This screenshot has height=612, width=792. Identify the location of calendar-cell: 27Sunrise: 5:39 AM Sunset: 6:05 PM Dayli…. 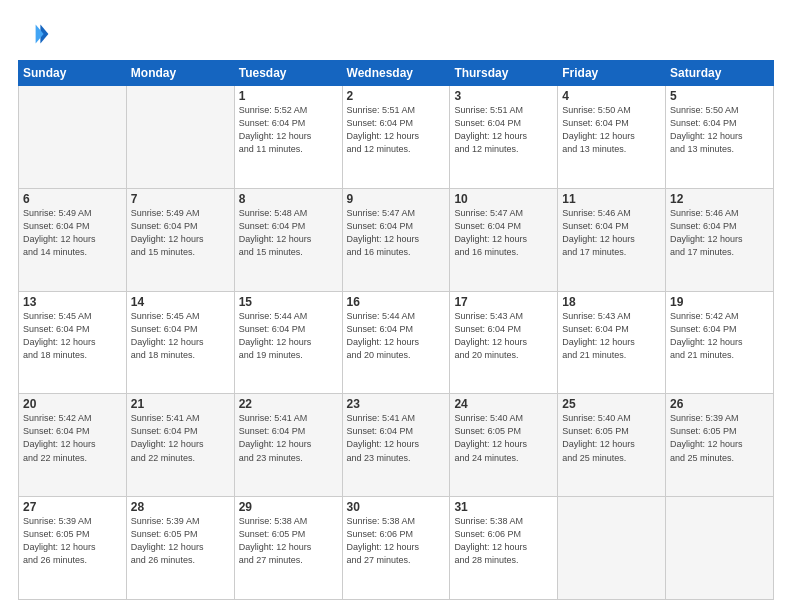
(73, 548).